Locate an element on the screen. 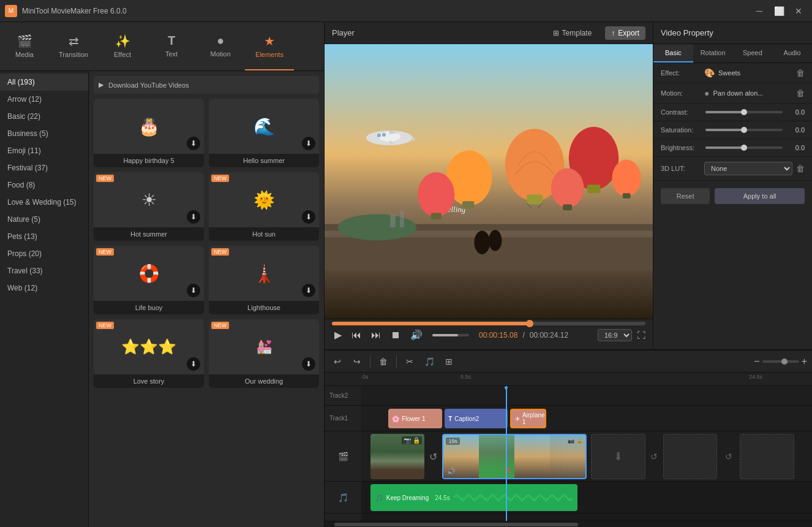  volume-slider is located at coordinates (451, 335).